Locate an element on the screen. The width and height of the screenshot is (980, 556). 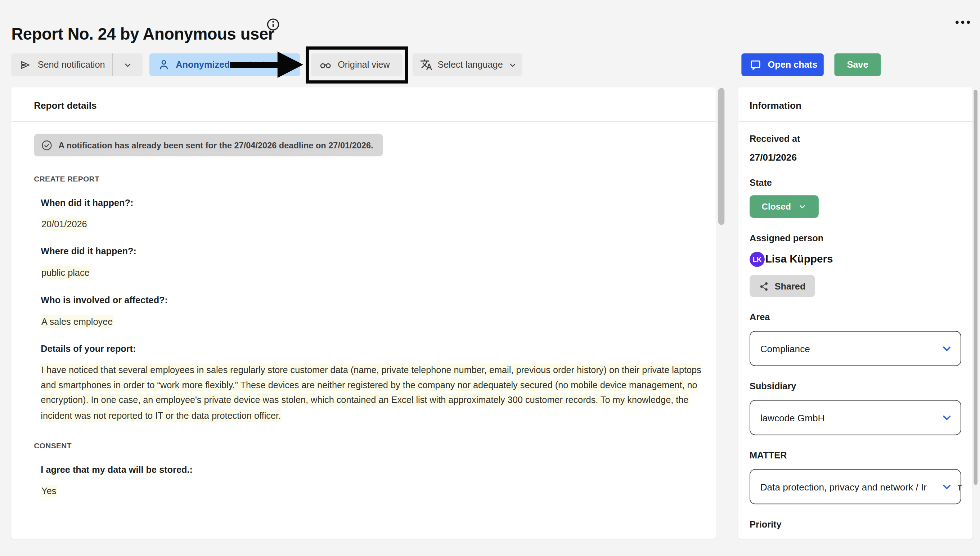
original-view-label: Original view is located at coordinates (364, 65).